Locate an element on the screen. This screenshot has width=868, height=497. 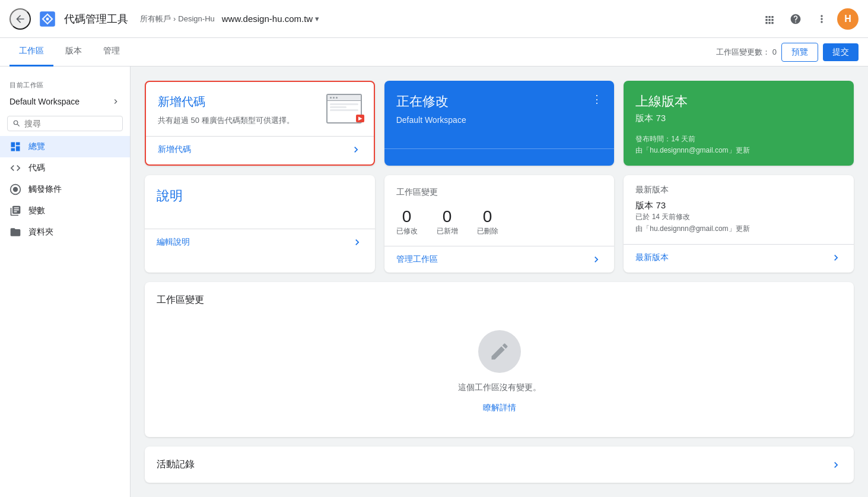
preview-button: 預覽 is located at coordinates (800, 52).